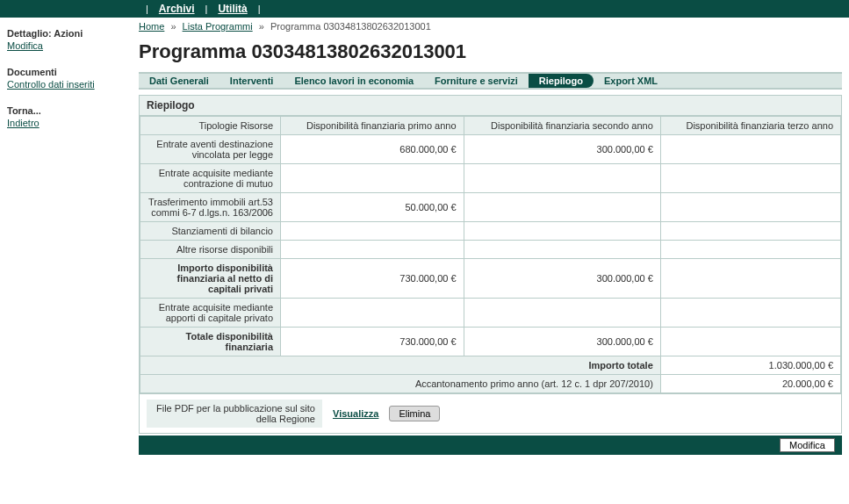 This screenshot has height=504, width=849. I want to click on page-title: Programma 03034813802632013001, so click(490, 54).